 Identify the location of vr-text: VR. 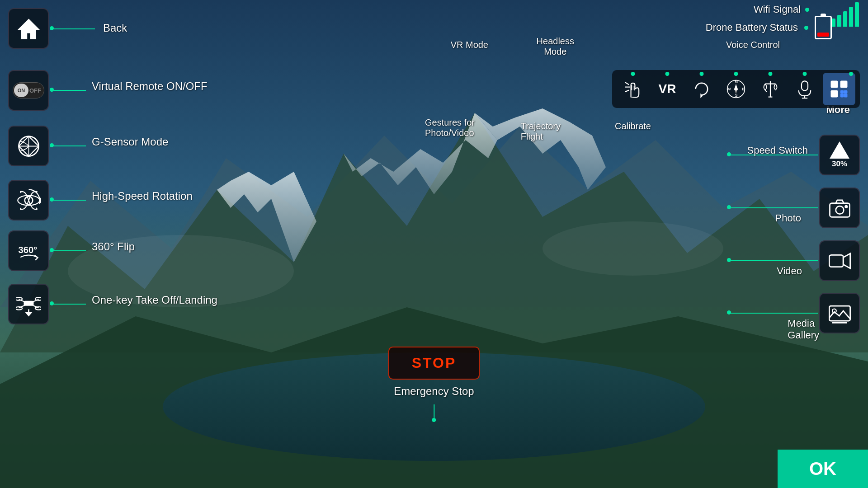
(667, 89).